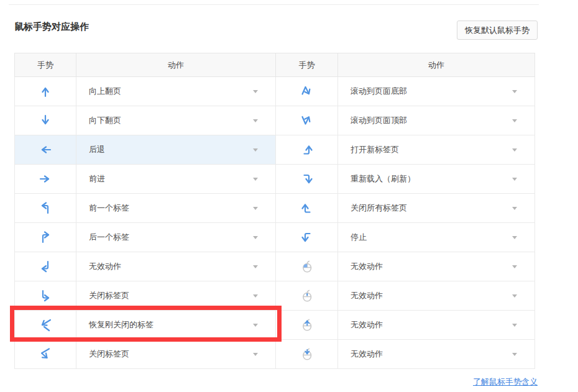 Image resolution: width=578 pixels, height=392 pixels. What do you see at coordinates (307, 150) in the screenshot?
I see `right-up-icon` at bounding box center [307, 150].